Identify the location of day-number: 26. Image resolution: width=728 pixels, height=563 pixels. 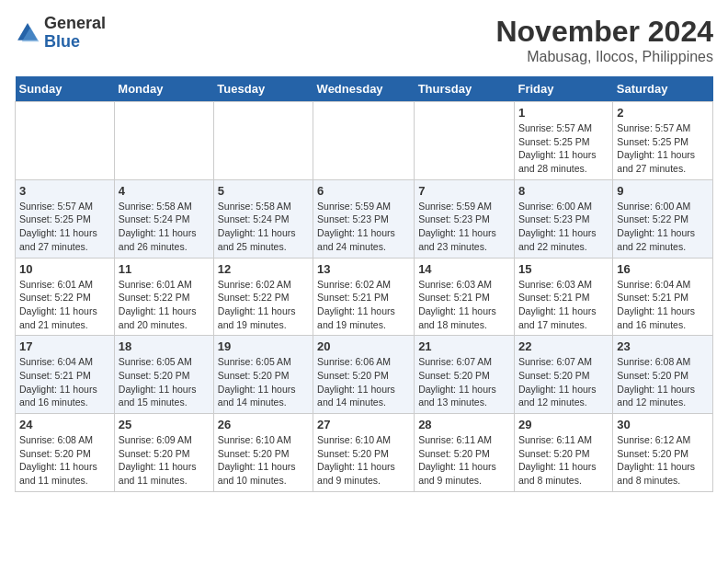
(263, 425).